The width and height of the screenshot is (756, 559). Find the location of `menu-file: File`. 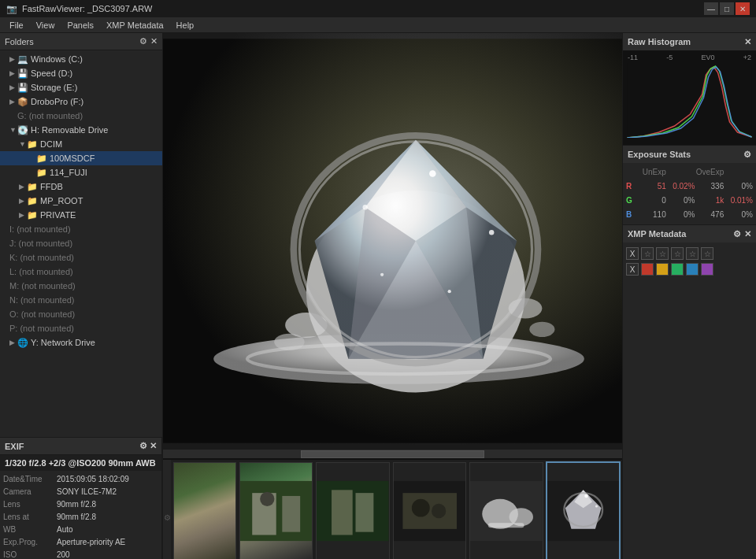

menu-file: File is located at coordinates (17, 25).